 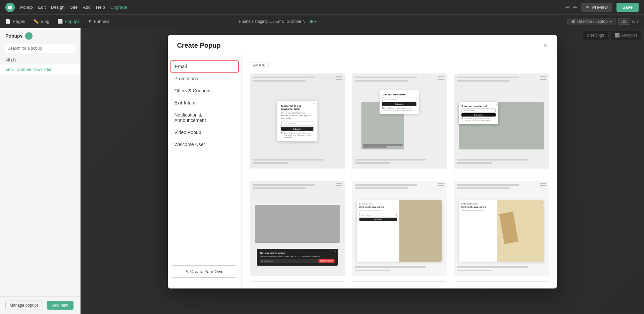 I want to click on undo-redo-group: ↩ ↪, so click(x=571, y=7).